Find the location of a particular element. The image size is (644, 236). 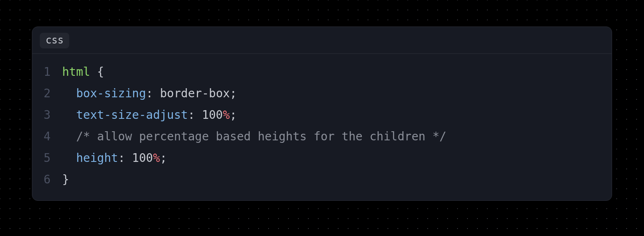

code-token: box-sizing is located at coordinates (111, 94).